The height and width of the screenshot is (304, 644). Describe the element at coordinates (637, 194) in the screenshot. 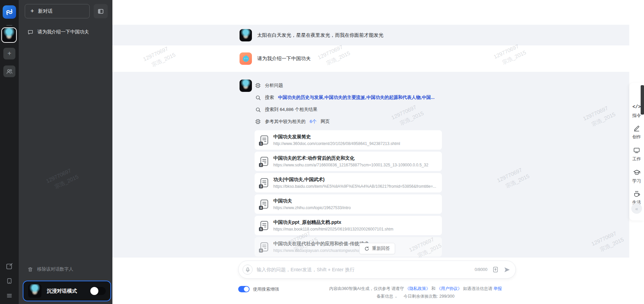

I see `coffee-icon` at that location.